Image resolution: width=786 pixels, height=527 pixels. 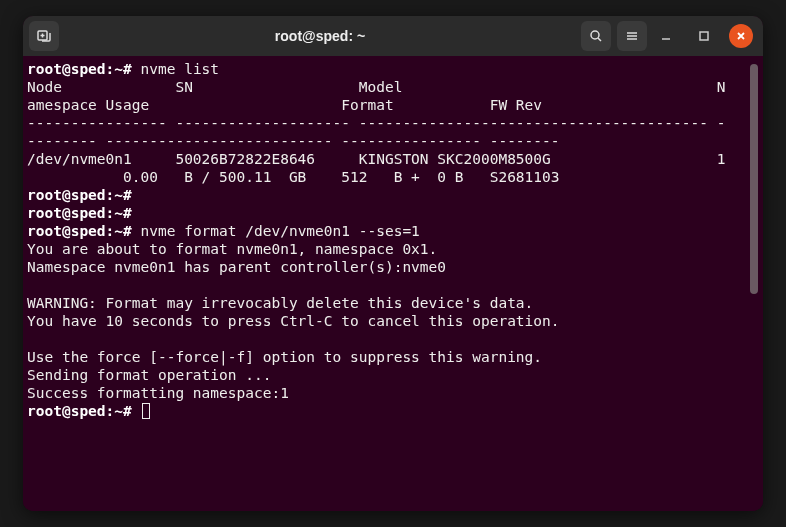 What do you see at coordinates (388, 267) in the screenshot?
I see `terminal-line: Namespace nvme0n1 has parent controller(…` at bounding box center [388, 267].